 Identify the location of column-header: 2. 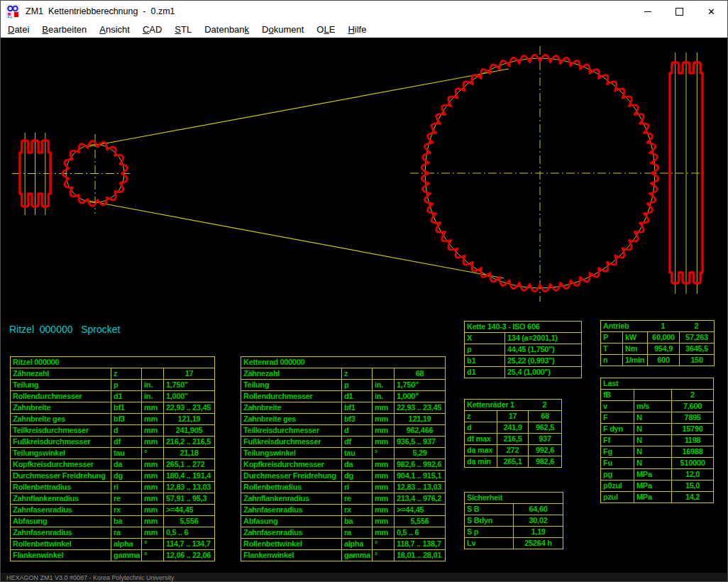
(545, 405).